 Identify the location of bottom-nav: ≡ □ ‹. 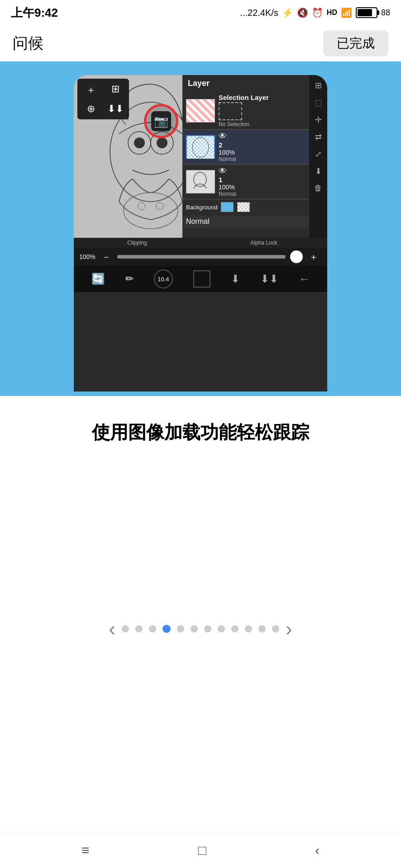
(200, 850).